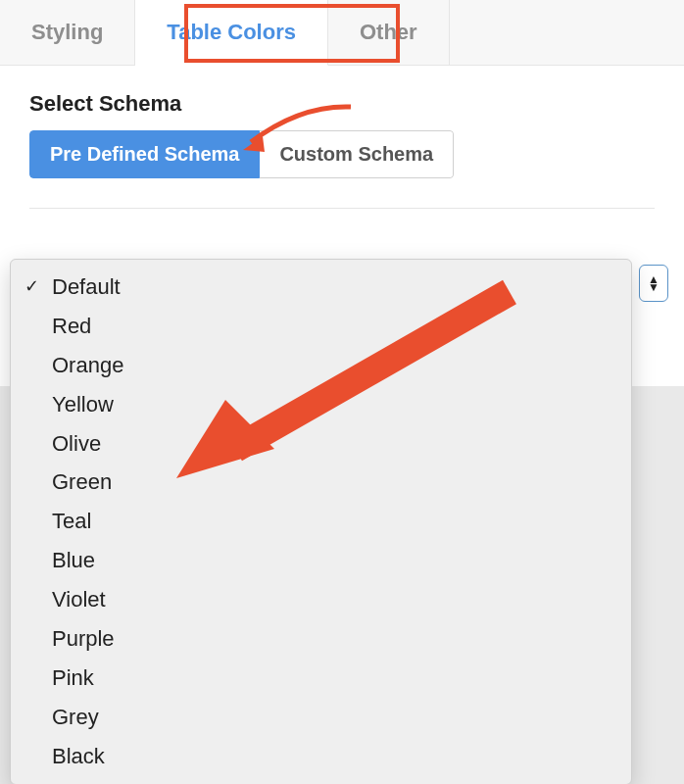 This screenshot has height=784, width=684. I want to click on tab-other: Other, so click(389, 32).